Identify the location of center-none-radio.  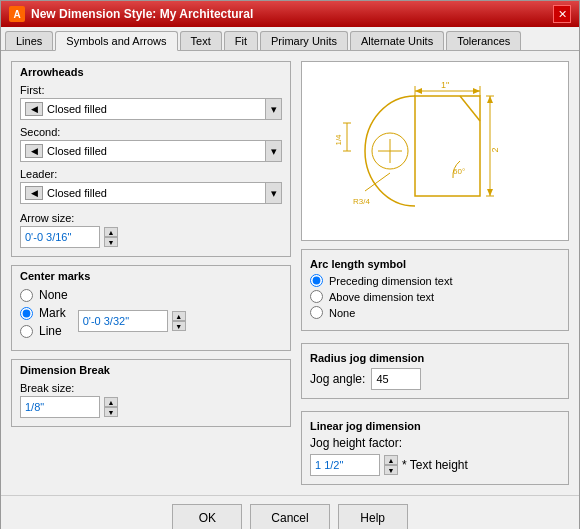
(26, 296).